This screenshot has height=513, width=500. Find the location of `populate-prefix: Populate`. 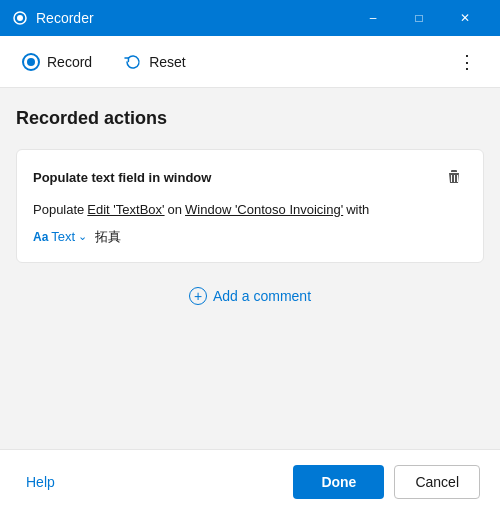

populate-prefix: Populate is located at coordinates (58, 210).